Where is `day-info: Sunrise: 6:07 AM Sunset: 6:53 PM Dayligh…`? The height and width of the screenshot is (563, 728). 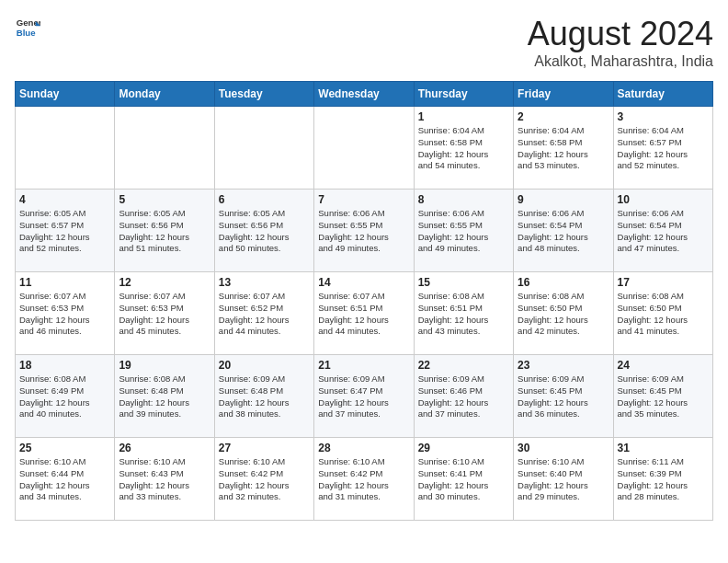
day-info: Sunrise: 6:07 AM Sunset: 6:53 PM Dayligh… is located at coordinates (64, 315).